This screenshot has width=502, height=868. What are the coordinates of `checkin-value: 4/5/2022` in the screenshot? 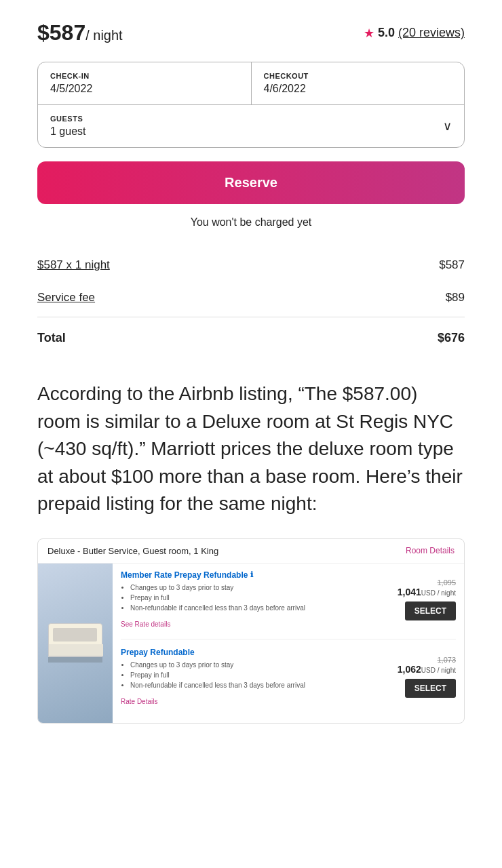 It's located at (144, 89).